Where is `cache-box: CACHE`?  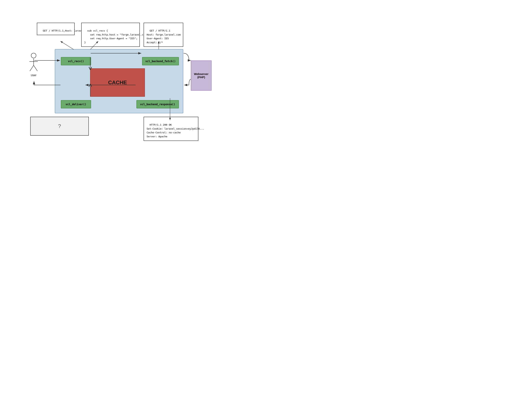 cache-box: CACHE is located at coordinates (117, 83).